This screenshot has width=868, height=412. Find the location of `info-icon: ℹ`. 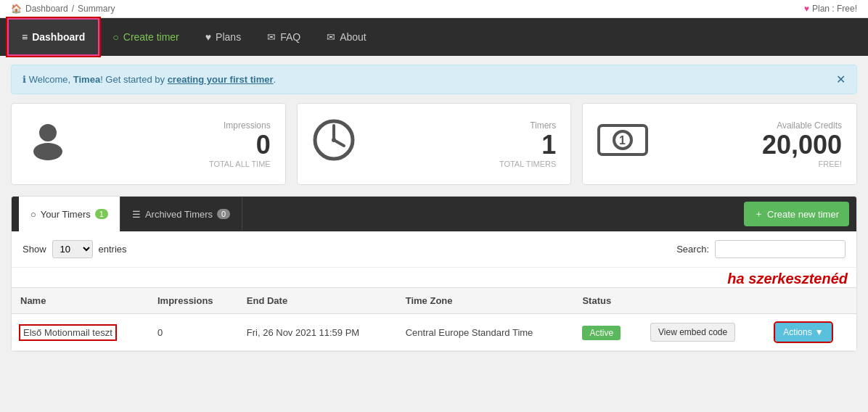

info-icon: ℹ is located at coordinates (25, 80).